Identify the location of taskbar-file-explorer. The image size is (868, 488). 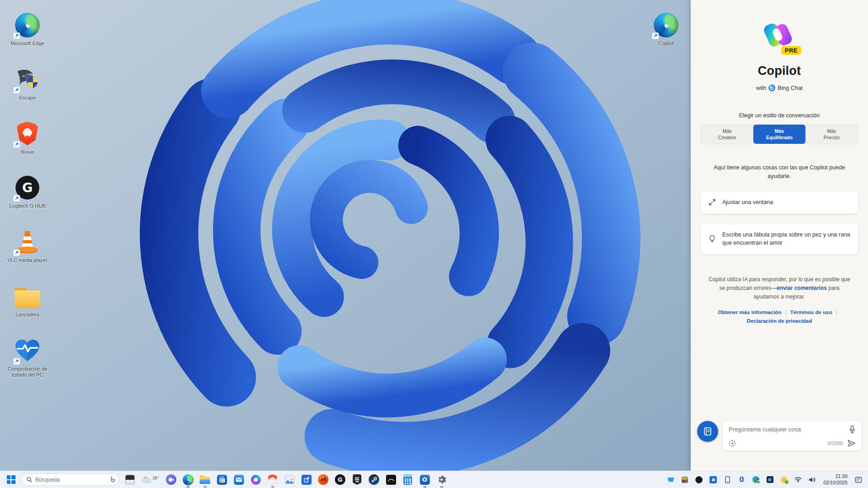
(205, 480).